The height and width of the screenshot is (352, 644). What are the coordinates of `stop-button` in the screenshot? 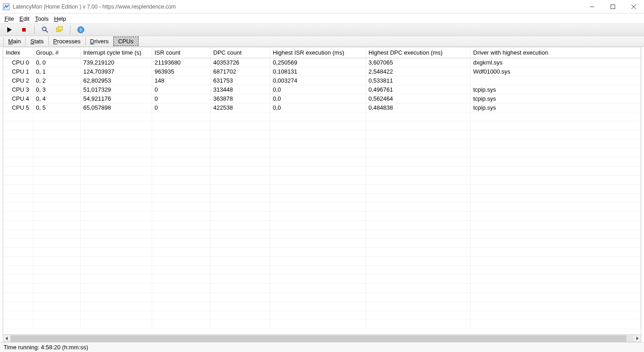 It's located at (24, 30).